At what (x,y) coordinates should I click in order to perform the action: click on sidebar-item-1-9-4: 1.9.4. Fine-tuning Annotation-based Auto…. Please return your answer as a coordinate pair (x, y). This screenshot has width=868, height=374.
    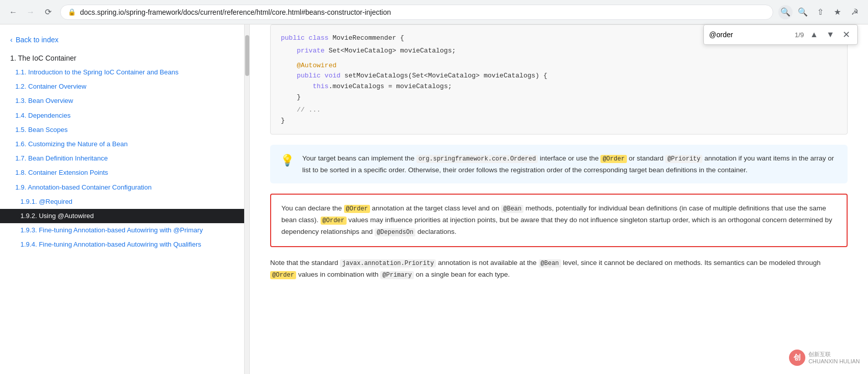
    Looking at the image, I should click on (122, 245).